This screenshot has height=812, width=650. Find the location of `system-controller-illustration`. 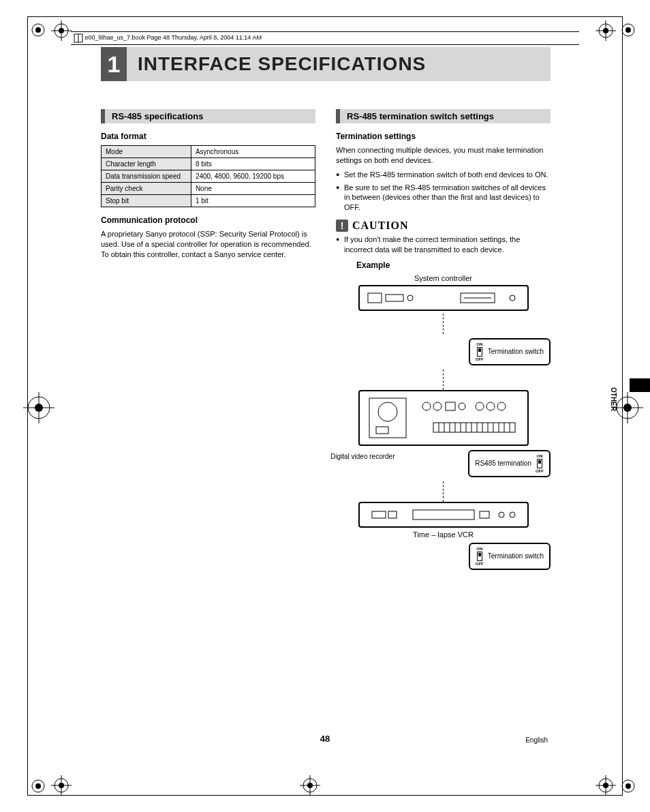

system-controller-illustration is located at coordinates (444, 298).